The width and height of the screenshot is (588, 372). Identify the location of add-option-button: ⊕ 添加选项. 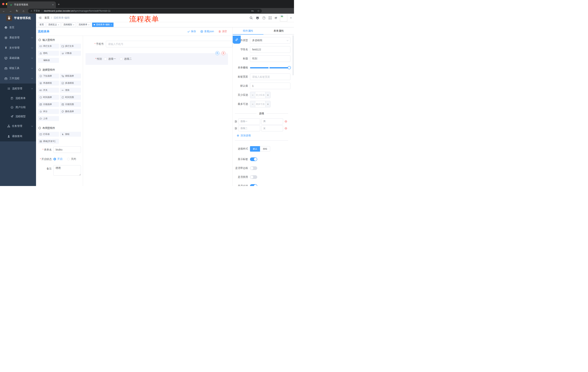
(263, 136).